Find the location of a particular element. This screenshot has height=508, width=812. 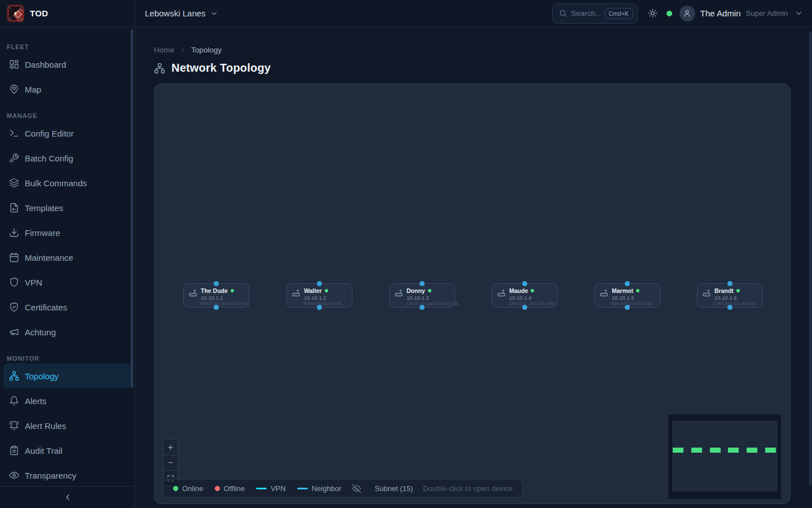

sidebar-item-audit-trail: Audit Trail is located at coordinates (68, 450).